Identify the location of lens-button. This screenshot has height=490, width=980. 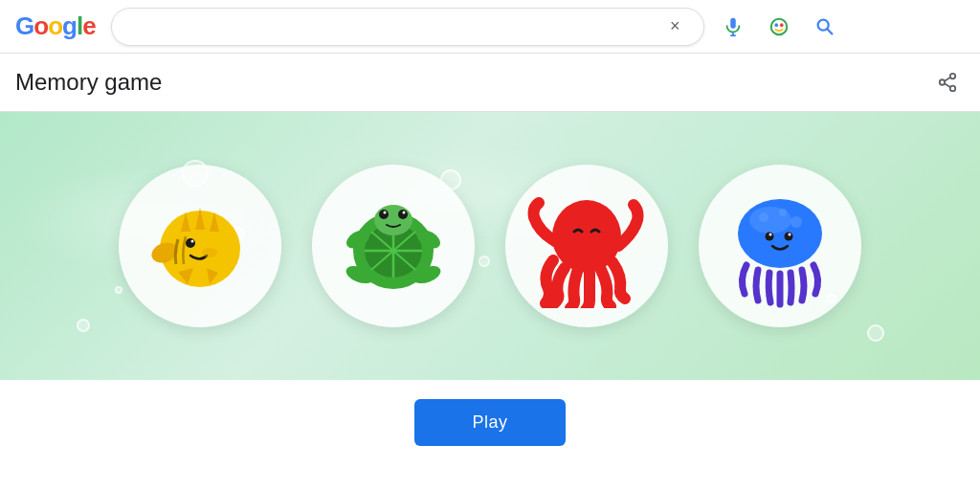
(779, 27).